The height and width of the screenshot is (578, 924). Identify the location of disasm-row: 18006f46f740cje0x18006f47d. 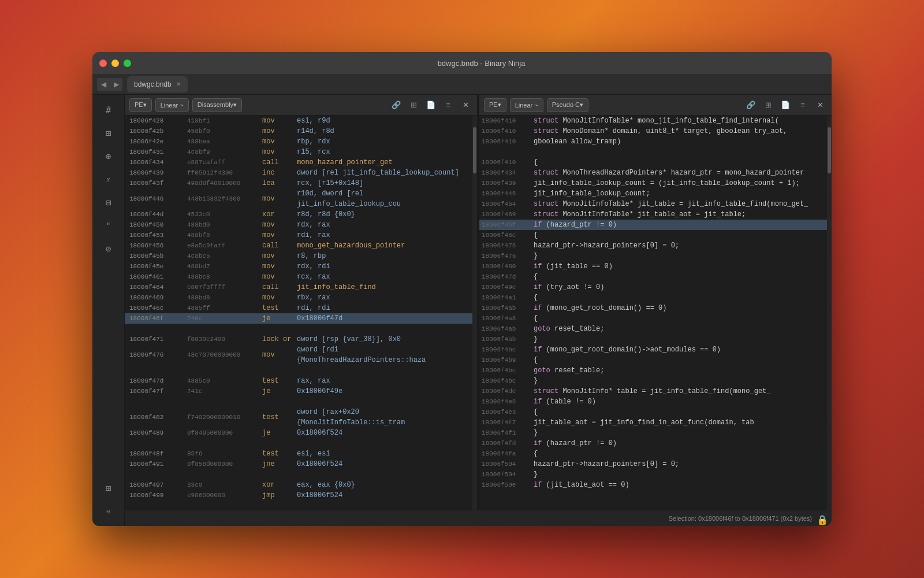
(299, 318).